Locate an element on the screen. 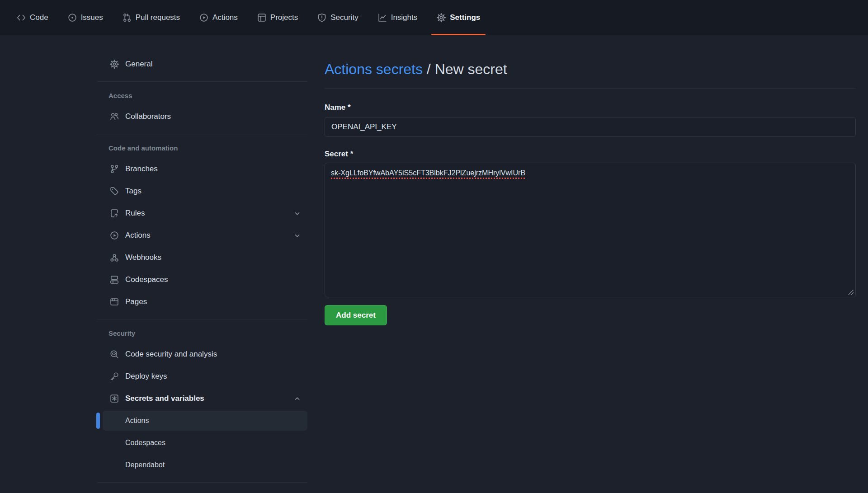 This screenshot has height=493, width=868. secret-name-input is located at coordinates (590, 127).